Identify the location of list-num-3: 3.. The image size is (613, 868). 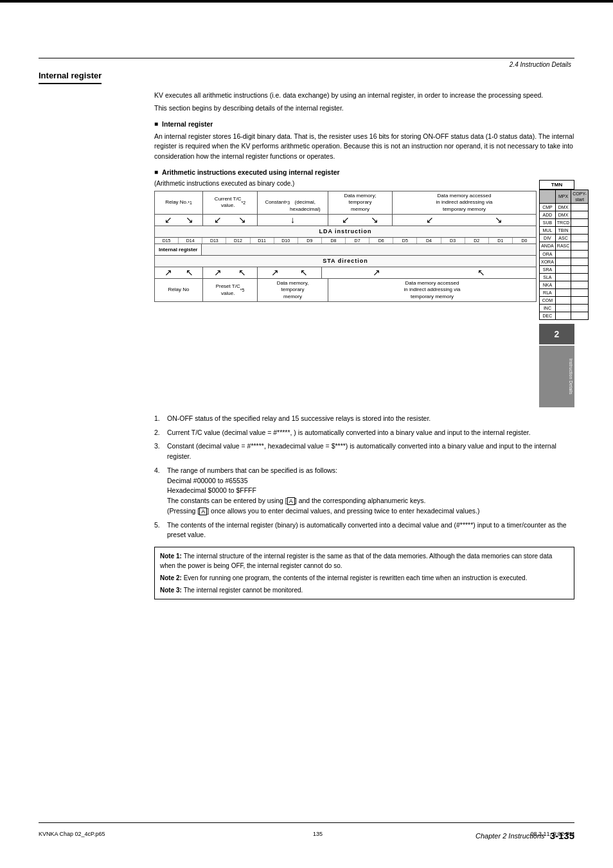
(159, 452).